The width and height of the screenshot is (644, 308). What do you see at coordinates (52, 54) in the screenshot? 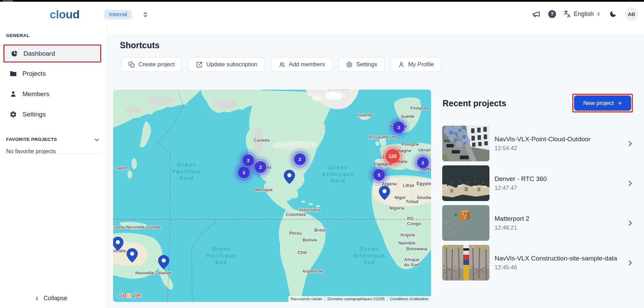
I see `sidebar-item-dashboard: Dashboard` at bounding box center [52, 54].